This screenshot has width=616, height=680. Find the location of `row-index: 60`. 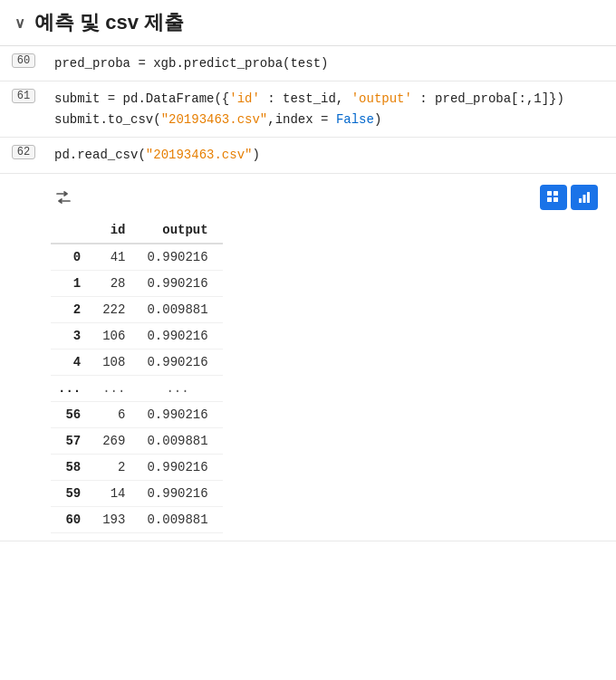

row-index: 60 is located at coordinates (72, 520).